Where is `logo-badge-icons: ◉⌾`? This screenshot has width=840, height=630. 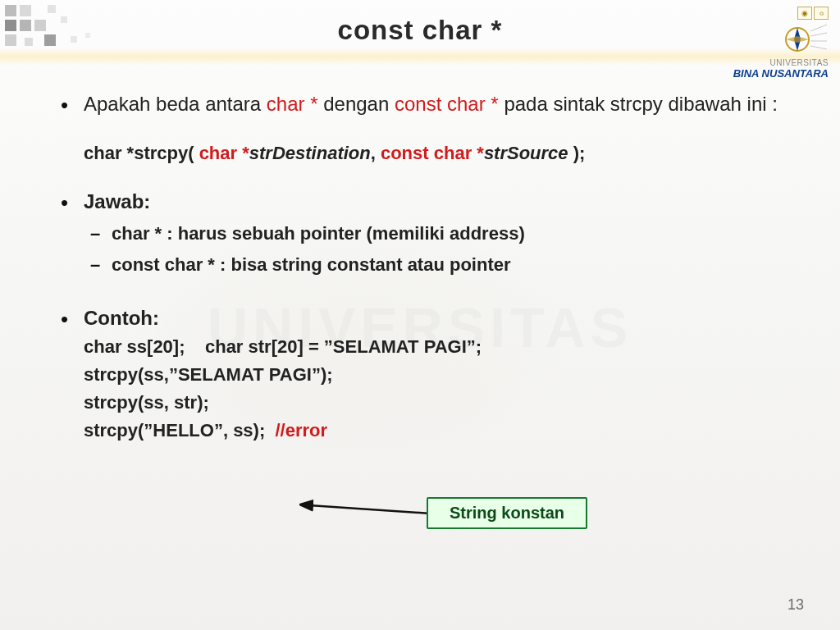
logo-badge-icons: ◉⌾ is located at coordinates (781, 13).